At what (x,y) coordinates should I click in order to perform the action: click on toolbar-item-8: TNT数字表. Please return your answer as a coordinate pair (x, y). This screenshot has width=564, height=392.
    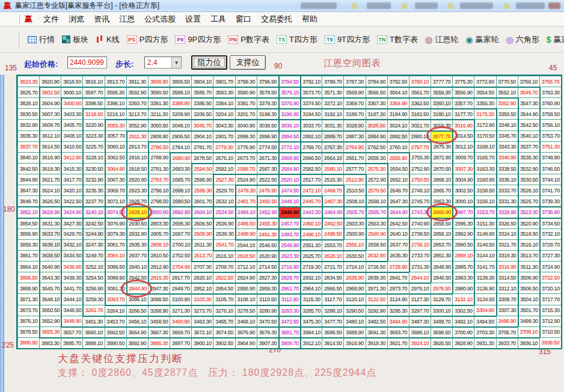
    Looking at the image, I should click on (397, 40).